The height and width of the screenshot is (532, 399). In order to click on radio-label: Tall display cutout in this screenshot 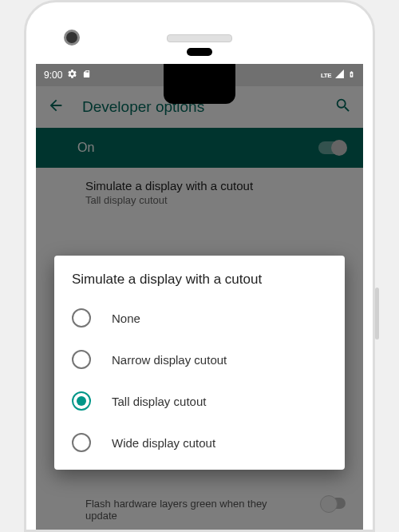, I will do `click(159, 401)`.